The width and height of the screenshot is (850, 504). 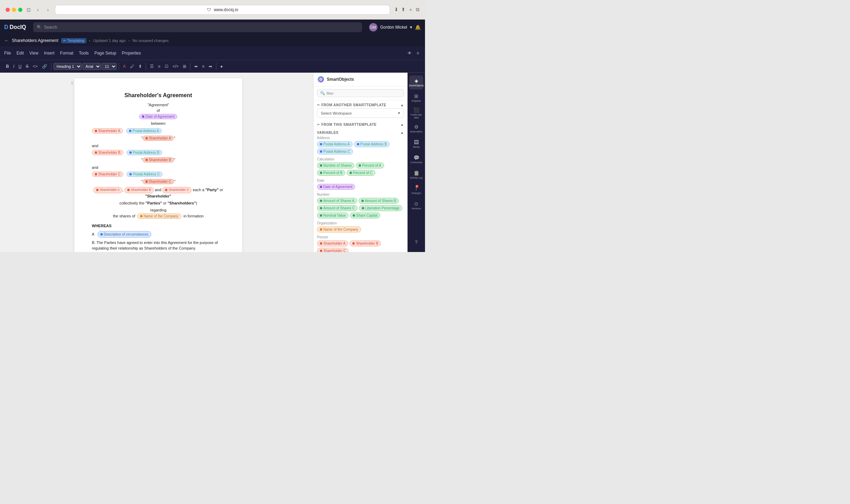 What do you see at coordinates (395, 27) in the screenshot?
I see `user-area: GM Gordon Mickel ▾ 🔔` at bounding box center [395, 27].